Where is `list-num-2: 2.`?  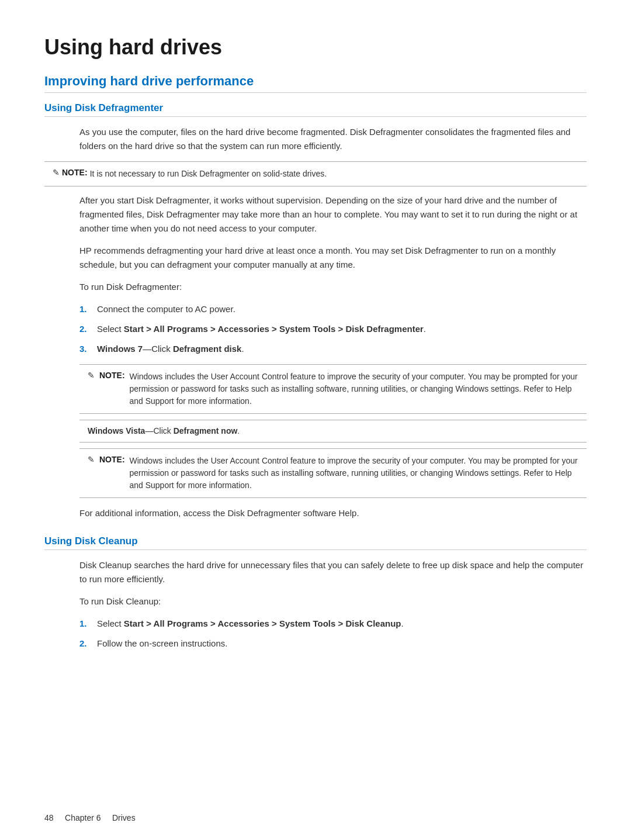
list-num-2: 2. is located at coordinates (85, 329).